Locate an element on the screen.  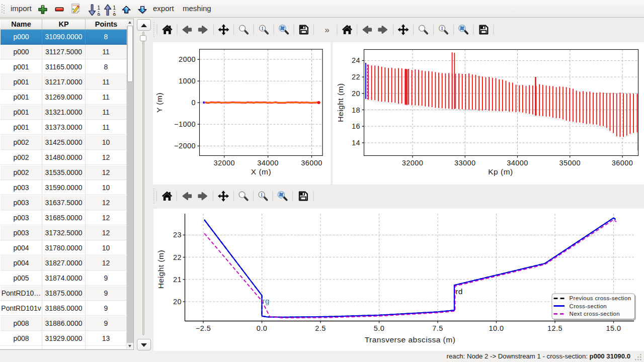
svg-text: 1000 is located at coordinates (187, 81).